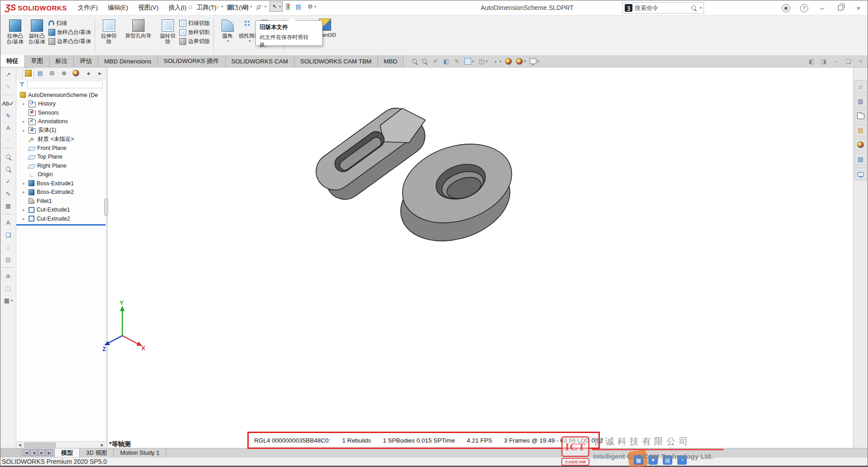 The height and width of the screenshot is (467, 868). Describe the element at coordinates (61, 225) in the screenshot. I see `rollback-bar` at that location.